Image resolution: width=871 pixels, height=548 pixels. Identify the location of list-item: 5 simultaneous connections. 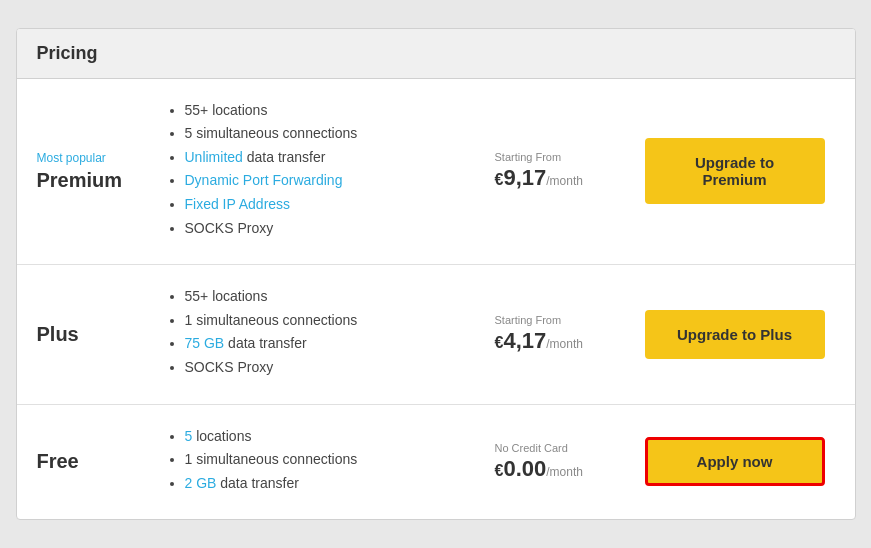
(330, 134).